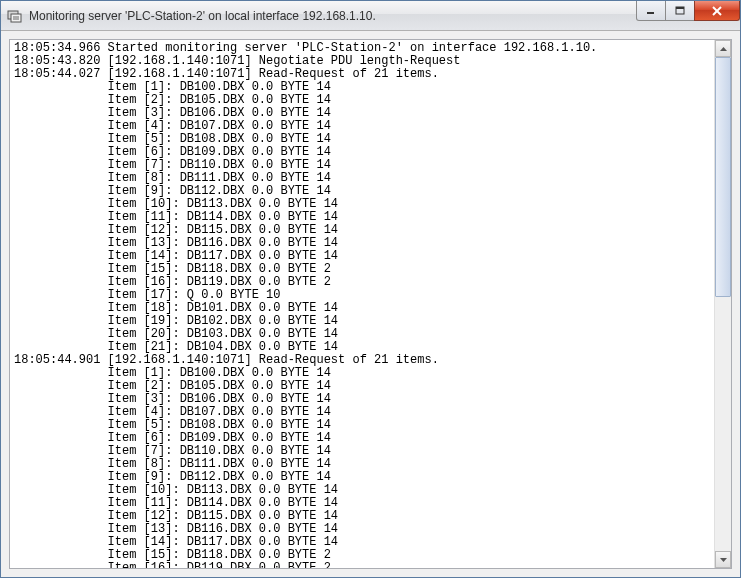 This screenshot has width=741, height=578. I want to click on scroll-track, so click(723, 304).